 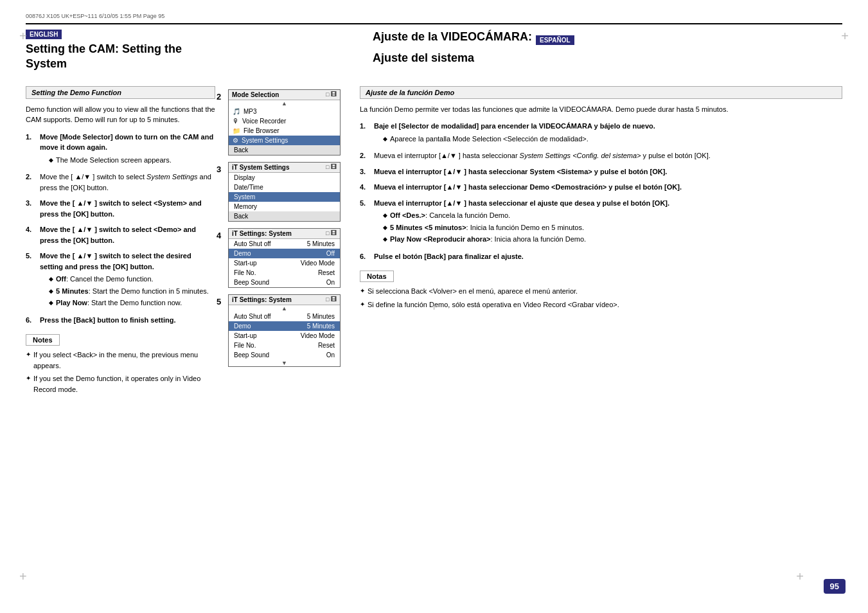 I want to click on right-section-header: Ajuste de la función Demo, so click(x=601, y=93).